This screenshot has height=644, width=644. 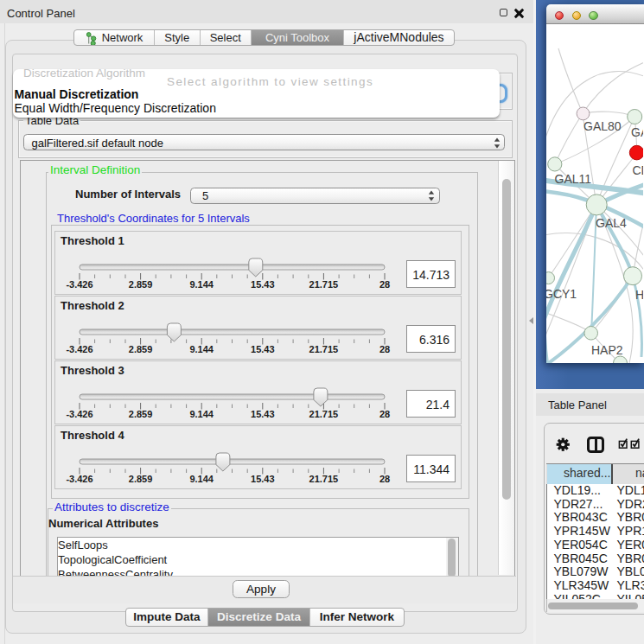 What do you see at coordinates (607, 350) in the screenshot?
I see `svg-text: HAP2` at bounding box center [607, 350].